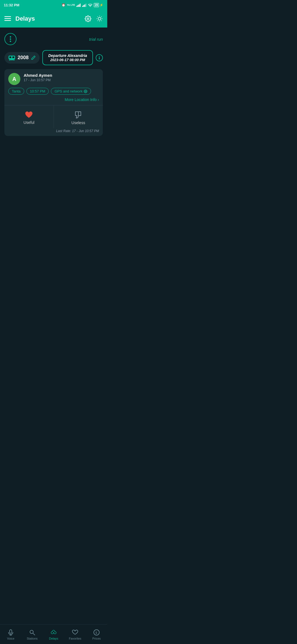 The width and height of the screenshot is (297, 644). What do you see at coordinates (54, 78) in the screenshot?
I see `report-header: A Ahmed Aymen 17 - Jun 10:57 PM` at bounding box center [54, 78].